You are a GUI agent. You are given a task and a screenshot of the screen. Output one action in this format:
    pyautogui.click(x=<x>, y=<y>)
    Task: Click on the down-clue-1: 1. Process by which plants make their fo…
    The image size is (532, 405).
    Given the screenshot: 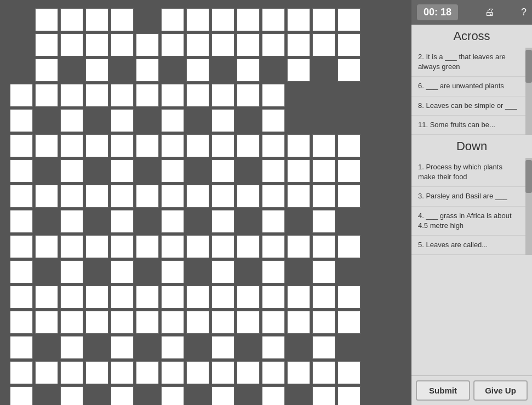 What is the action you would take?
    pyautogui.click(x=468, y=172)
    